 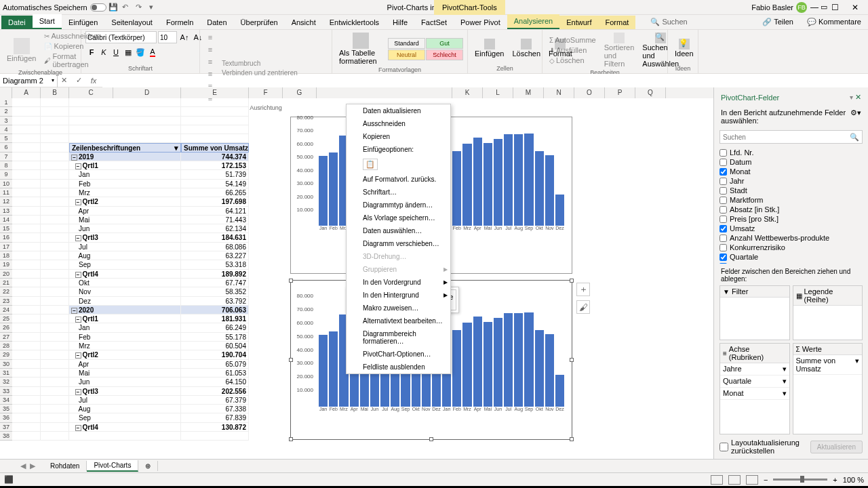 What do you see at coordinates (399, 205) in the screenshot?
I see `menu-item: Diagrammtyp ändern…` at bounding box center [399, 205].